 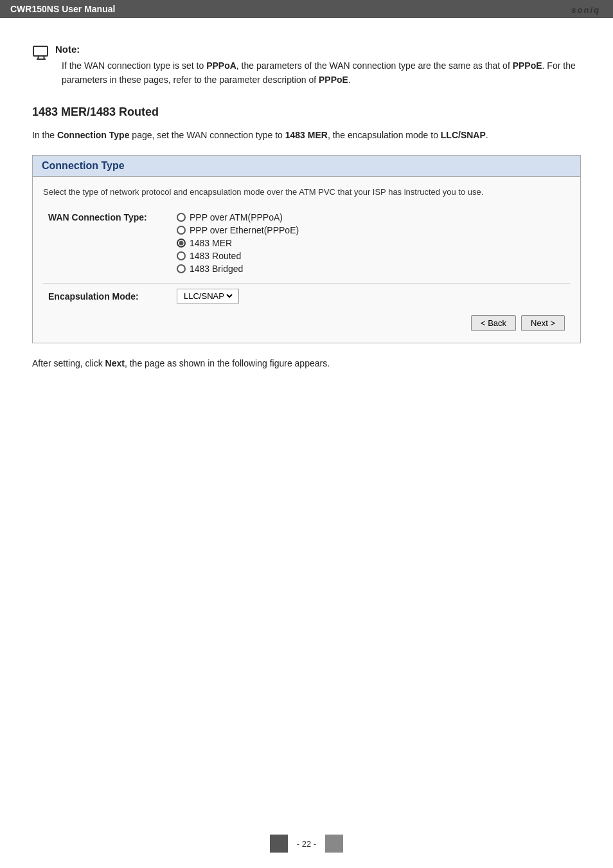 What do you see at coordinates (306, 9) in the screenshot?
I see `page-header: CWR150NS User Manual` at bounding box center [306, 9].